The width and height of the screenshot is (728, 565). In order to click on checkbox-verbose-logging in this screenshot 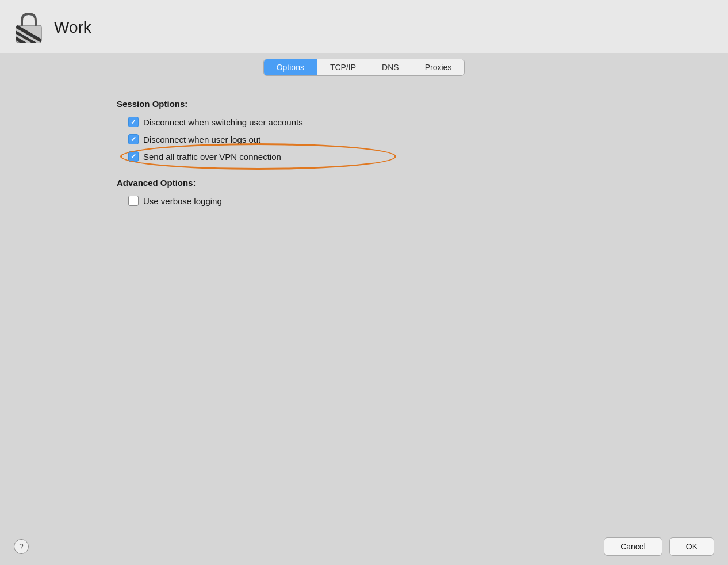, I will do `click(133, 201)`.